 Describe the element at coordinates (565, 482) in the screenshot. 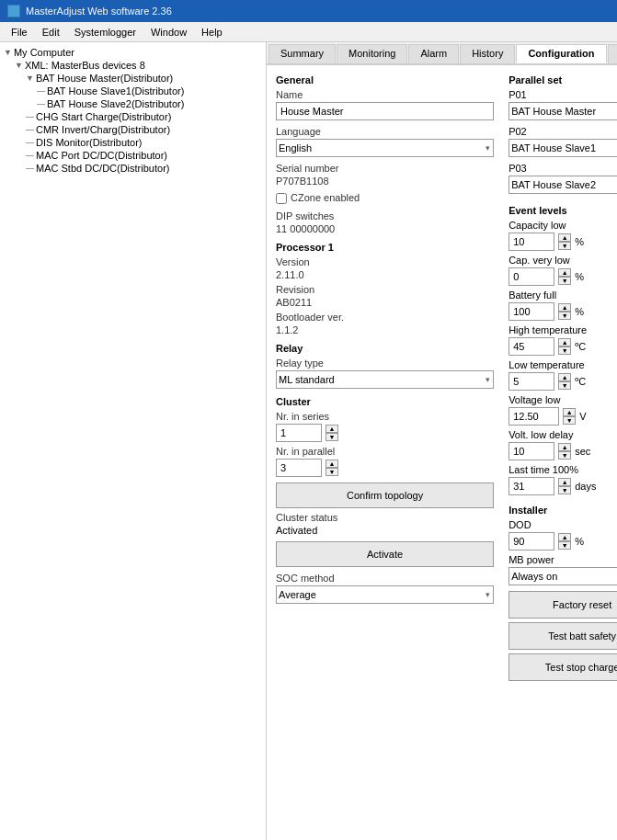

I see `last-time-100-up: ▲` at that location.